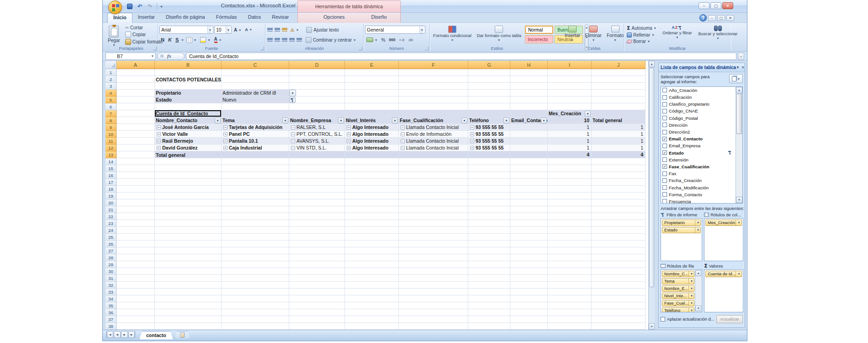 The height and width of the screenshot is (343, 868). Describe the element at coordinates (570, 127) in the screenshot. I see `pivot-value-cell: 1` at that location.